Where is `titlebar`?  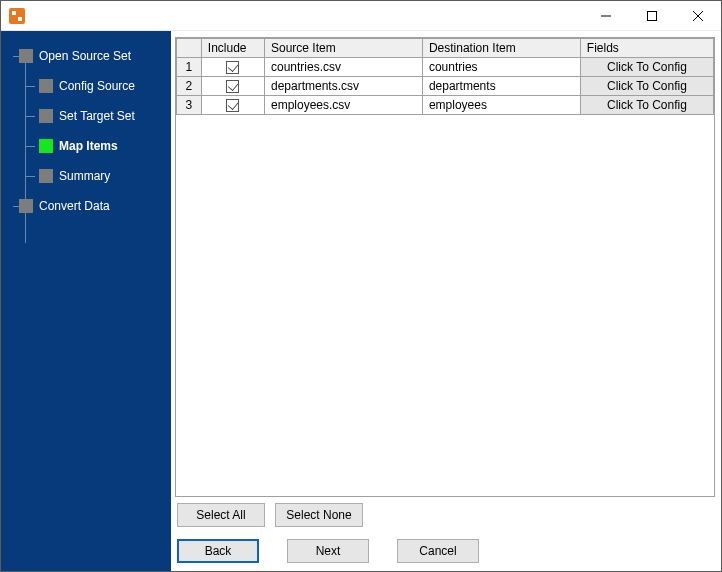 titlebar is located at coordinates (361, 16).